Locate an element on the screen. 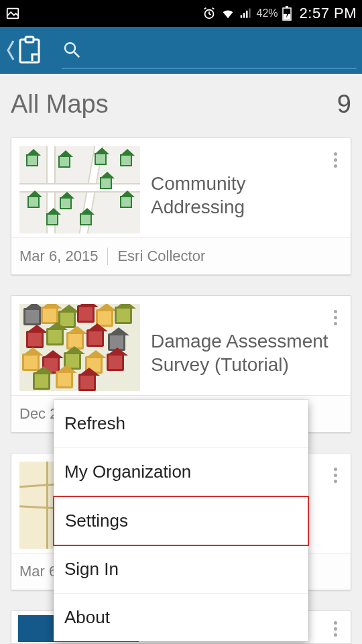 This screenshot has width=362, height=644. map-title: Community Addressing is located at coordinates (247, 195).